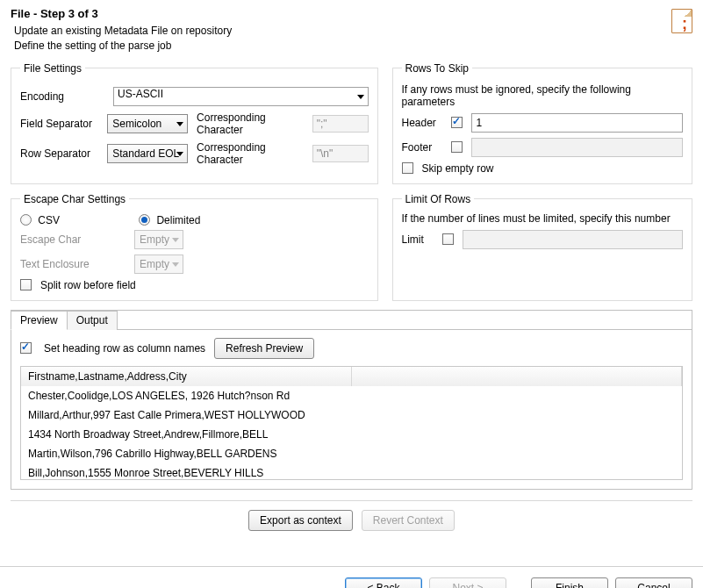 Image resolution: width=703 pixels, height=588 pixels. What do you see at coordinates (468, 583) in the screenshot?
I see `next-button: Next >` at bounding box center [468, 583].